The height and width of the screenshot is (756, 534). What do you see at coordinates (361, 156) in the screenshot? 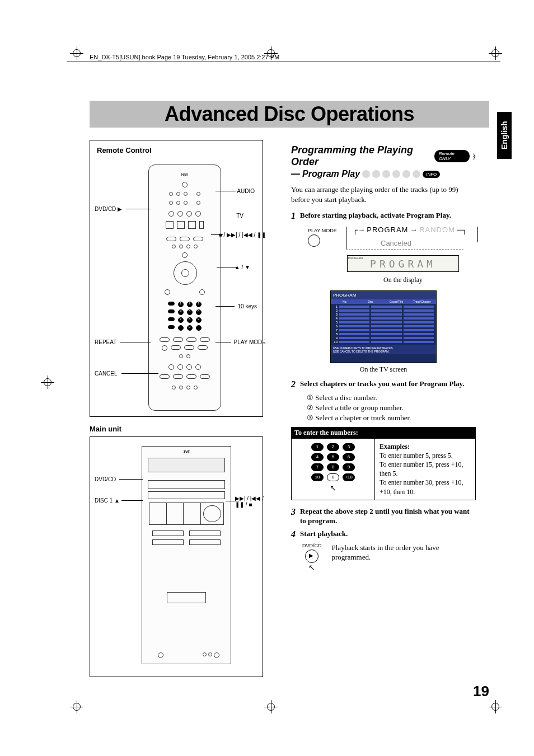
I see `section-title: Programming the Playing Order` at bounding box center [361, 156].